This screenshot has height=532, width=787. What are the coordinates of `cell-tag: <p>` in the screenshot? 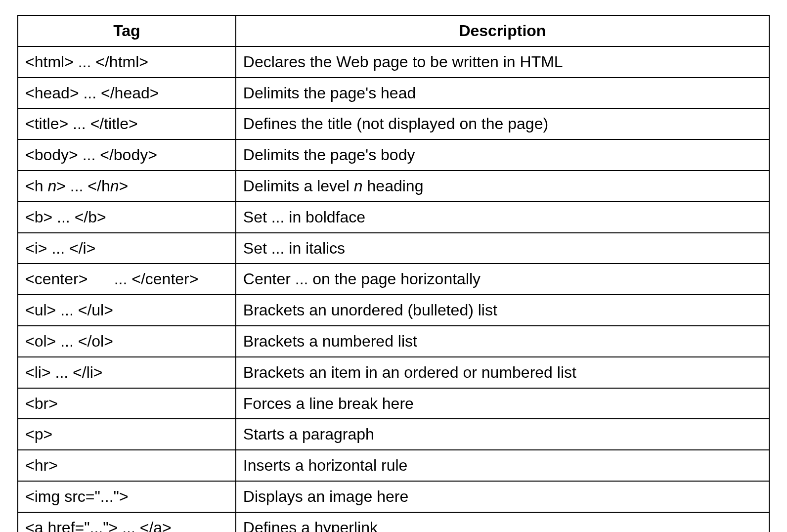 It's located at (127, 434).